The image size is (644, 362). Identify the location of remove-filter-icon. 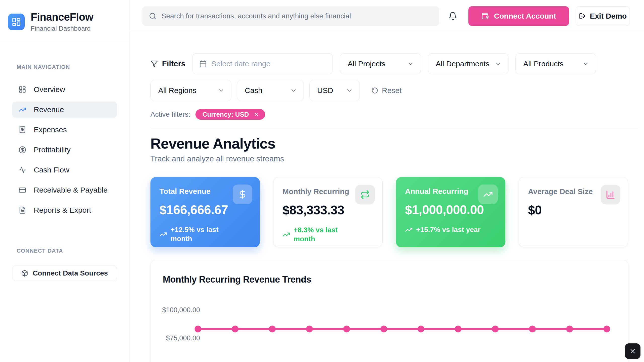
(256, 114).